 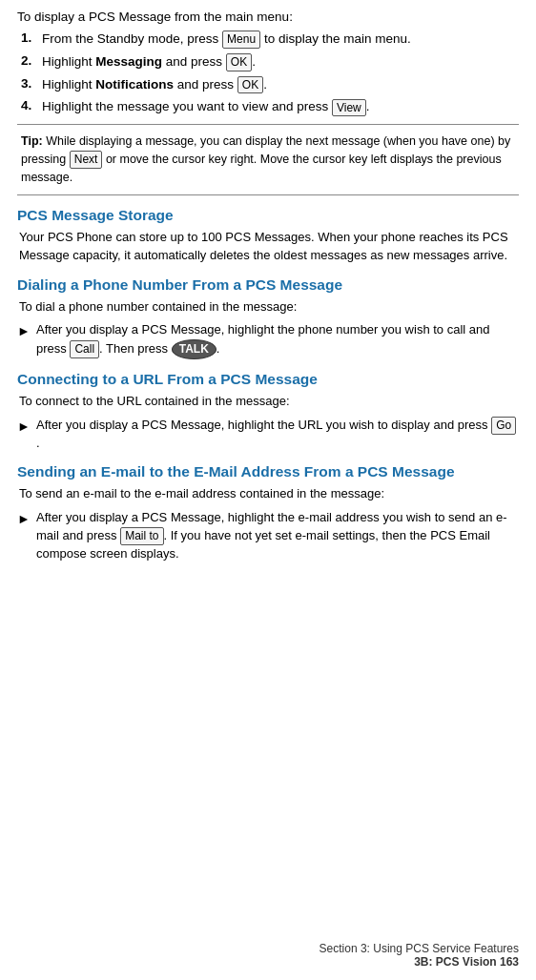 I want to click on bullet-url-1: ► After you display a PCS Message, highl…, so click(x=268, y=435).